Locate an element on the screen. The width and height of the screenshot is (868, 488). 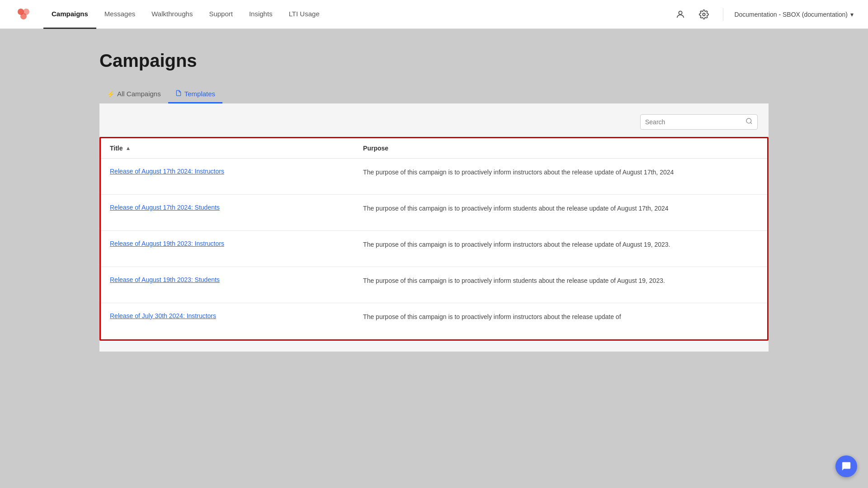
page-title: Campaigns is located at coordinates (434, 61).